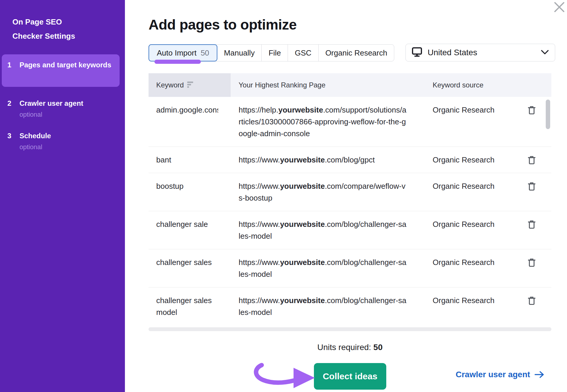 The height and width of the screenshot is (392, 567). I want to click on keyword-cell: boostup, so click(190, 192).